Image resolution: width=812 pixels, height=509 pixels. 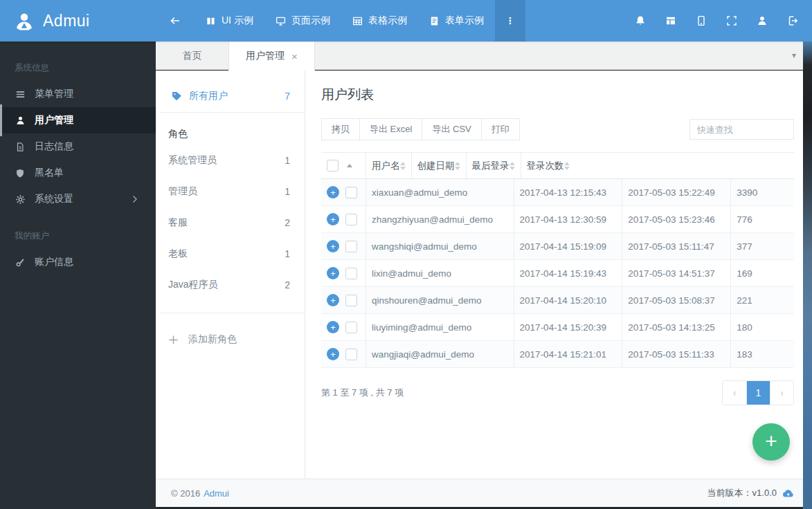 What do you see at coordinates (640, 21) in the screenshot?
I see `notifications-button` at bounding box center [640, 21].